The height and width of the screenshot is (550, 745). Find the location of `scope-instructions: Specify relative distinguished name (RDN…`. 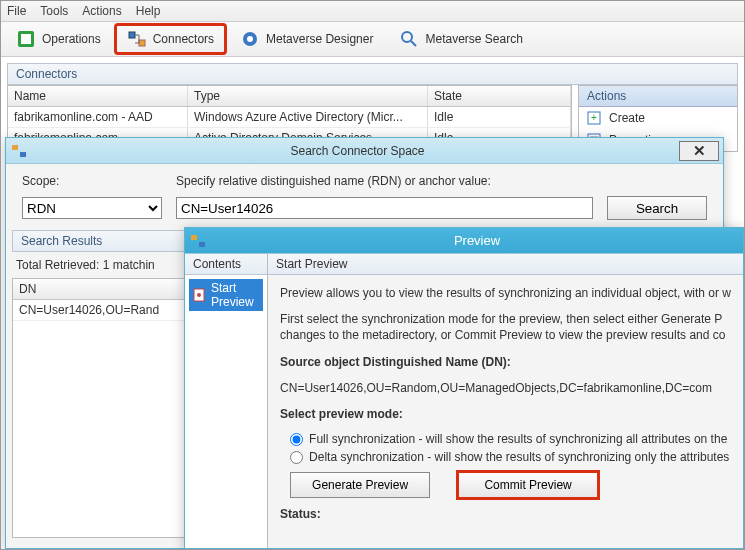

scope-instructions: Specify relative distinguished name (RDN… is located at coordinates (334, 181).